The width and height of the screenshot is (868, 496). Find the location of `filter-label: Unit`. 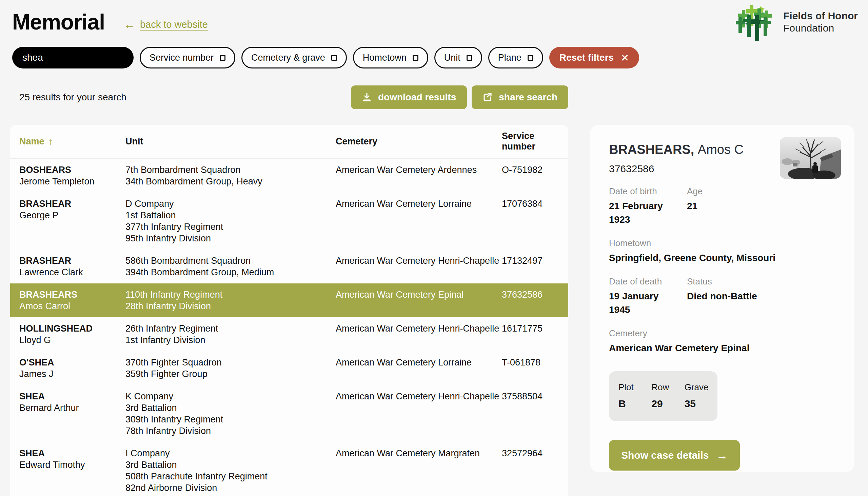

filter-label: Unit is located at coordinates (452, 58).